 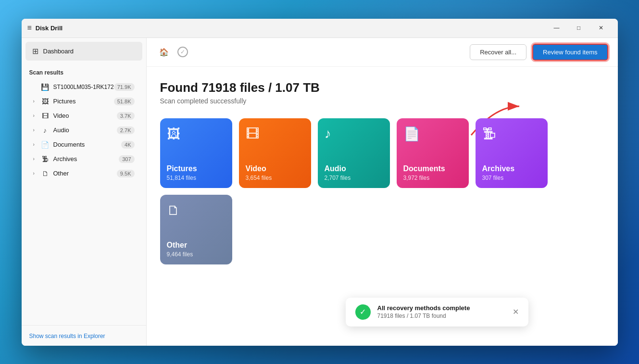 I want to click on title-bar: ≡ Disk Drill — □ ✕, so click(x=320, y=28).